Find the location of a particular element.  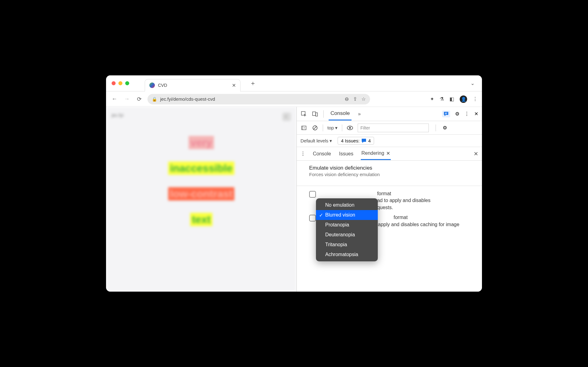

page-word: text is located at coordinates (201, 219).